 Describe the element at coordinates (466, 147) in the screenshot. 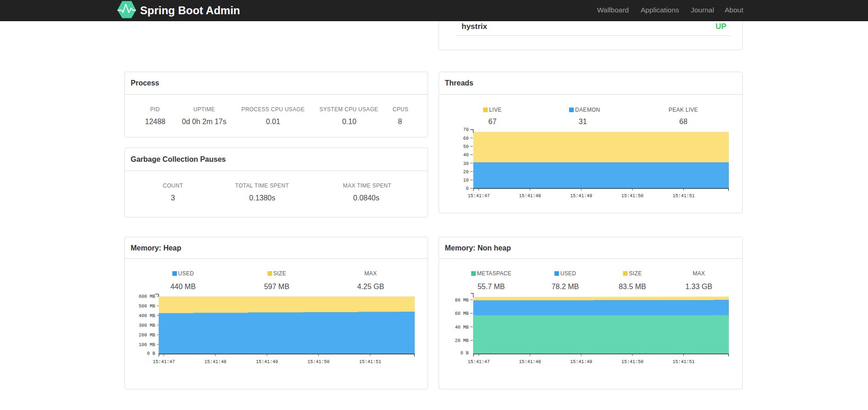

I see `svg-text: 50` at that location.